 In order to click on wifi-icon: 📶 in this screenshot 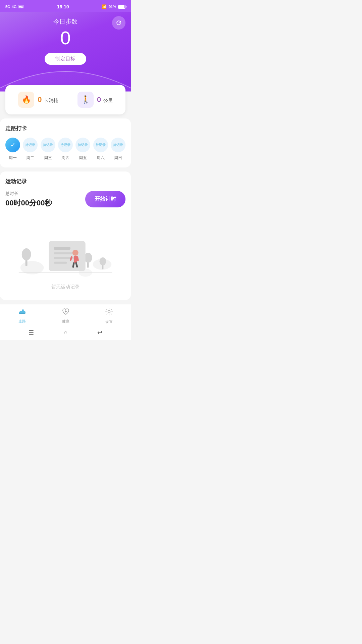, I will do `click(104, 7)`.